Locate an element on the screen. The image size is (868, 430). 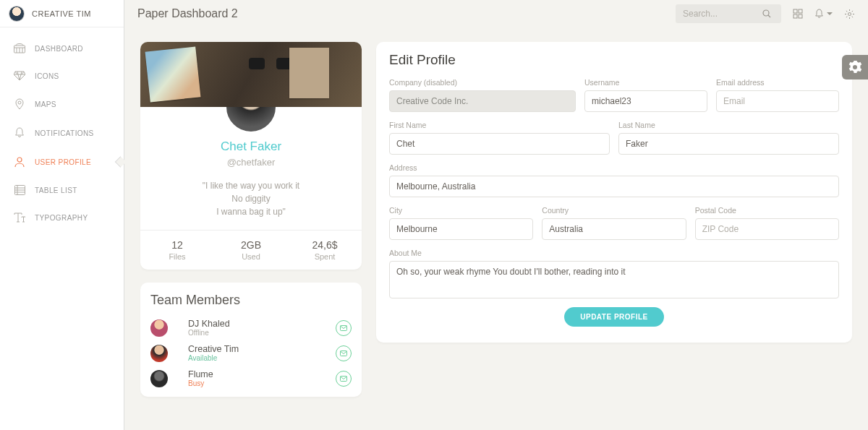
gear-icon is located at coordinates (849, 14).